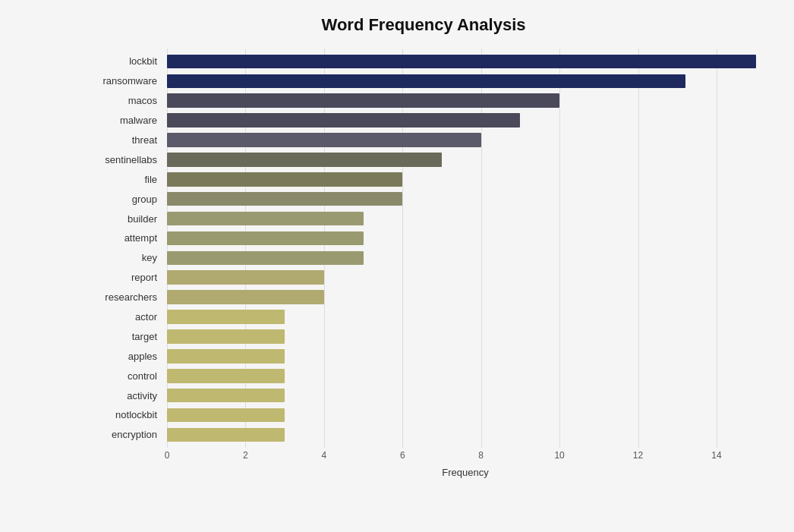 The height and width of the screenshot is (532, 794). What do you see at coordinates (121, 100) in the screenshot?
I see `bar-label: macos` at bounding box center [121, 100].